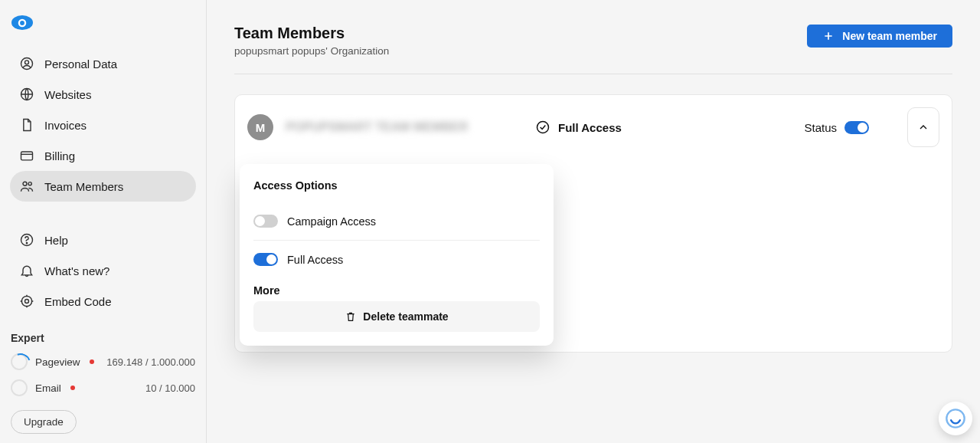 Image resolution: width=980 pixels, height=443 pixels. I want to click on team-icon, so click(27, 186).